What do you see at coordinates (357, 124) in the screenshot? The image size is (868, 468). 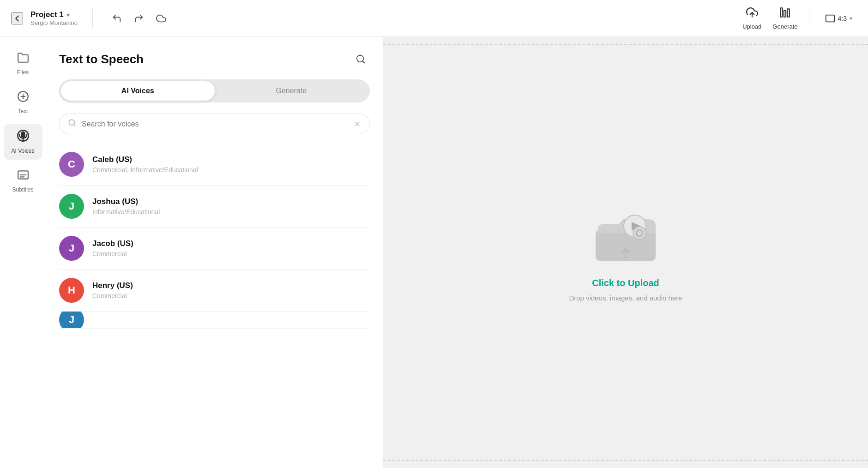 I see `search-clear-button` at bounding box center [357, 124].